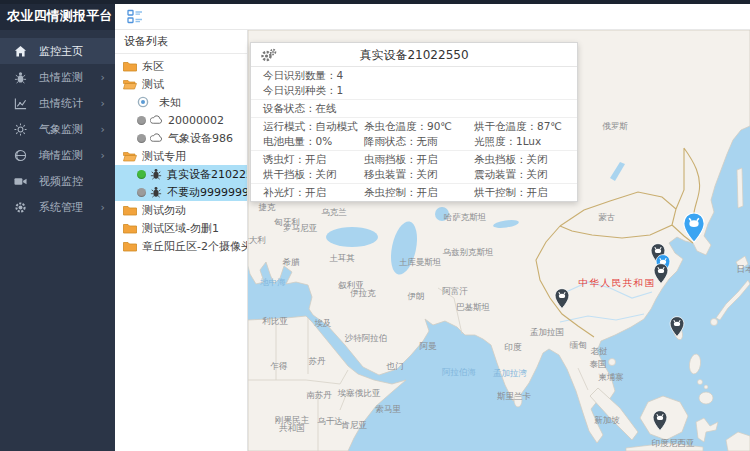 The image size is (750, 451). Describe the element at coordinates (314, 142) in the screenshot. I see `popup-stat: 电池电量：0%` at that location.